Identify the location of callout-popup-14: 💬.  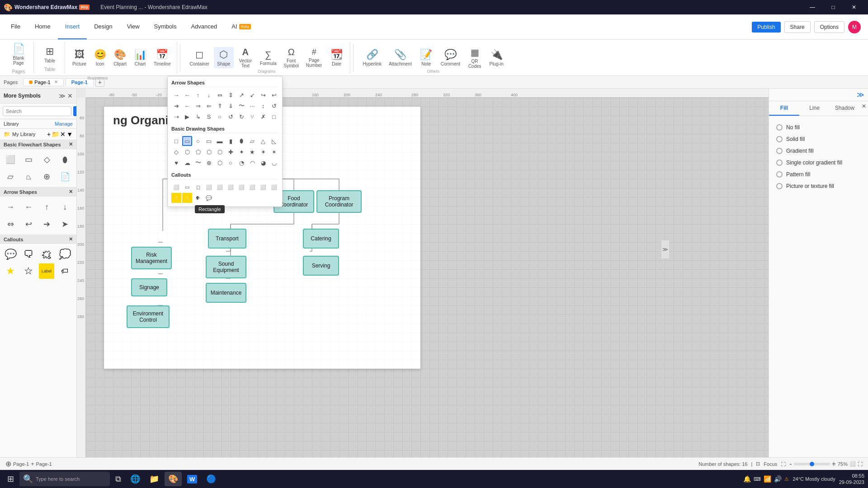
(209, 198).